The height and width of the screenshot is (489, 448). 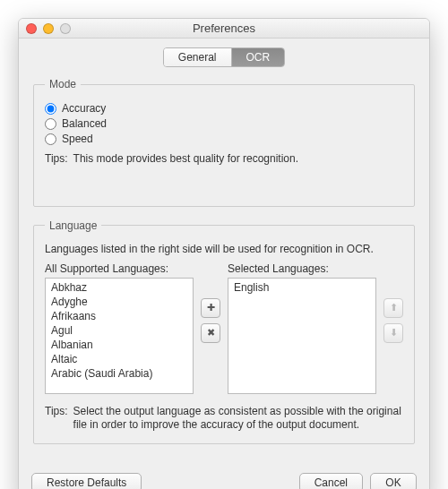 I want to click on move-down-button: ⬇, so click(x=393, y=333).